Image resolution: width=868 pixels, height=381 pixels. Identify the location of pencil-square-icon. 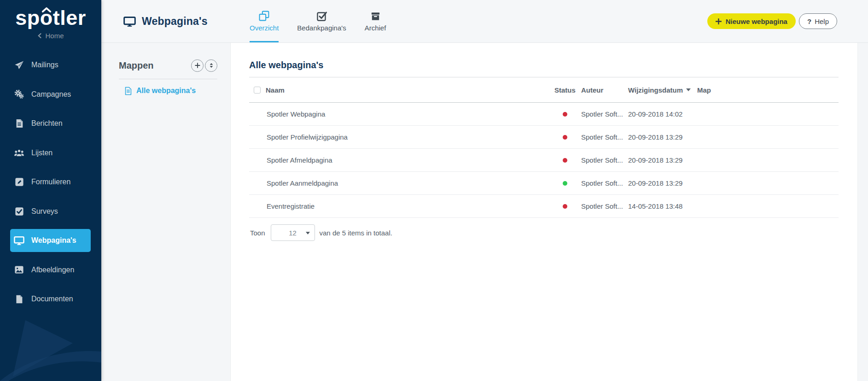
(19, 182).